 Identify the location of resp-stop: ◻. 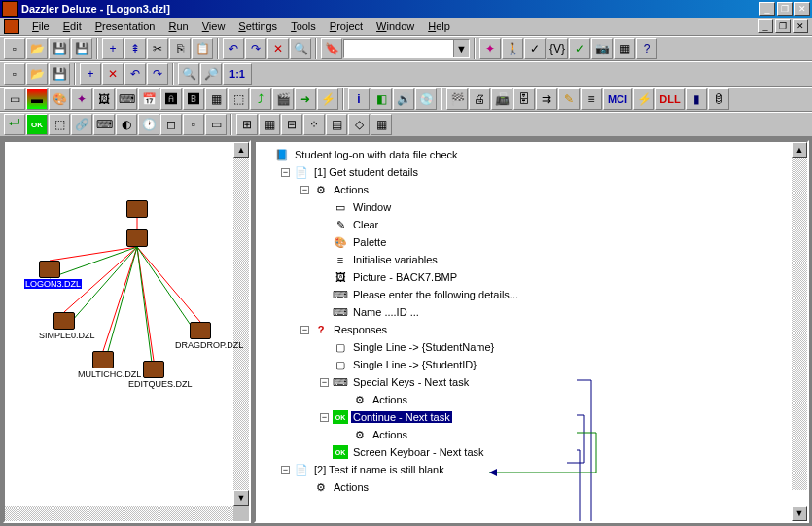
(171, 124).